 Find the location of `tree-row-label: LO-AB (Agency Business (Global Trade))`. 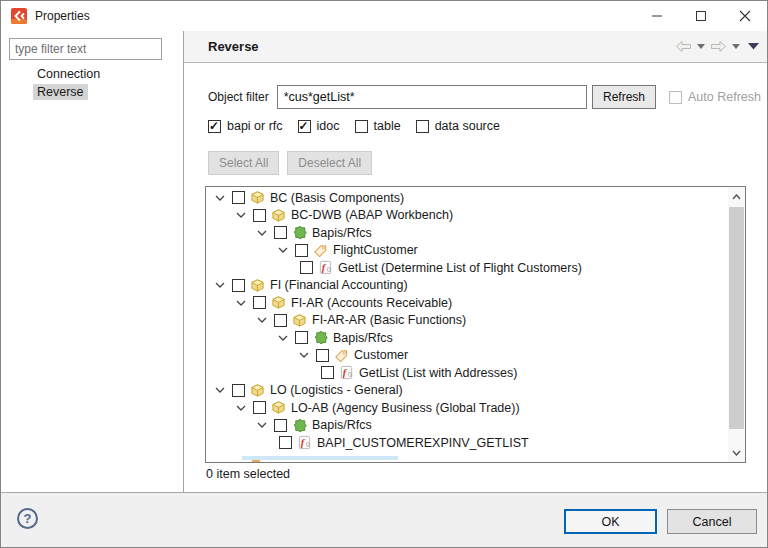

tree-row-label: LO-AB (Agency Business (Global Trade)) is located at coordinates (406, 408).